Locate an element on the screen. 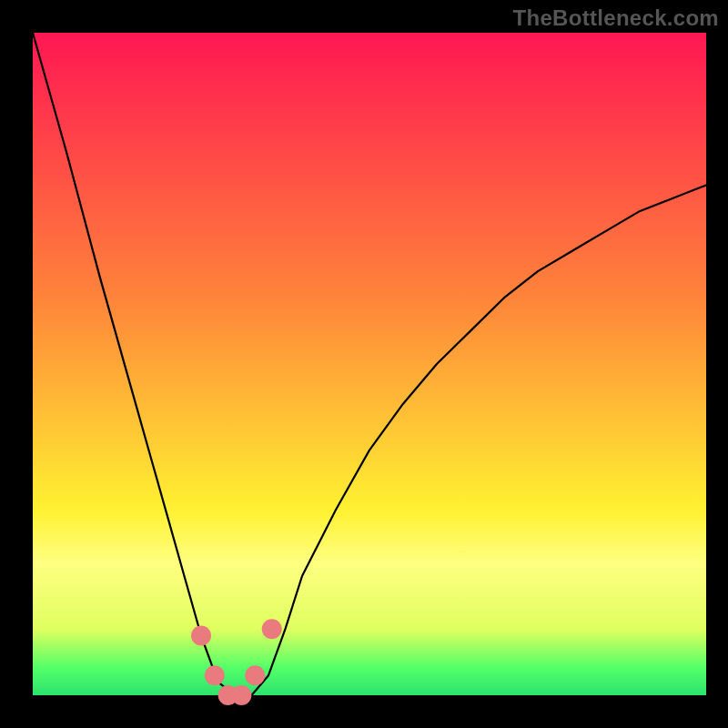  watermark-text: TheBottleneck.com is located at coordinates (616, 18).